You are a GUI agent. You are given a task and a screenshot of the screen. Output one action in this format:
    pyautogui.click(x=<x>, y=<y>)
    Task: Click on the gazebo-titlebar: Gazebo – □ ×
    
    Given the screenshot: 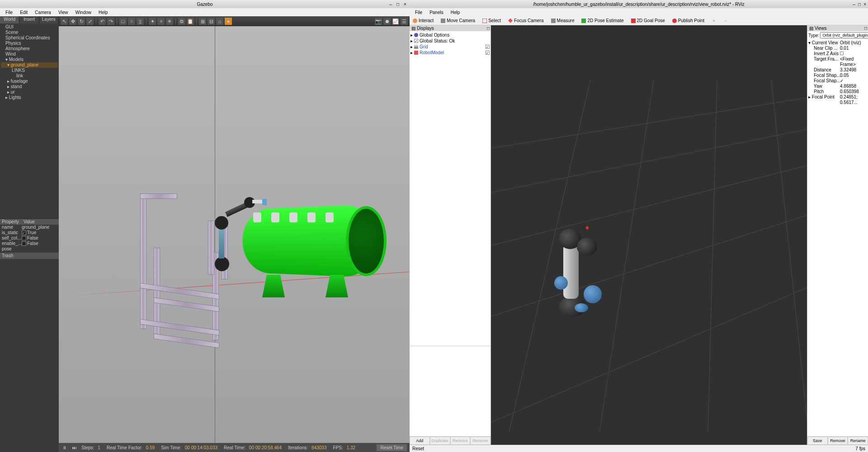 What is the action you would take?
    pyautogui.click(x=205, y=4)
    